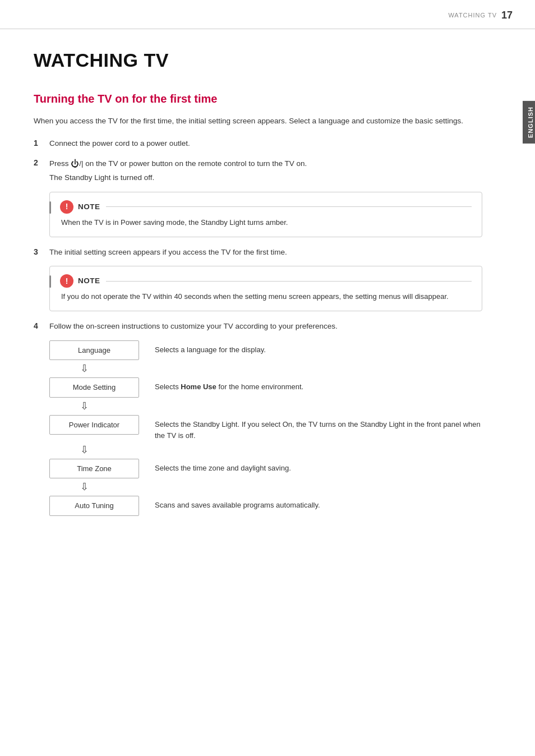 The height and width of the screenshot is (756, 535). Describe the element at coordinates (266, 207) in the screenshot. I see `note-header-1: ! NOTE` at that location.